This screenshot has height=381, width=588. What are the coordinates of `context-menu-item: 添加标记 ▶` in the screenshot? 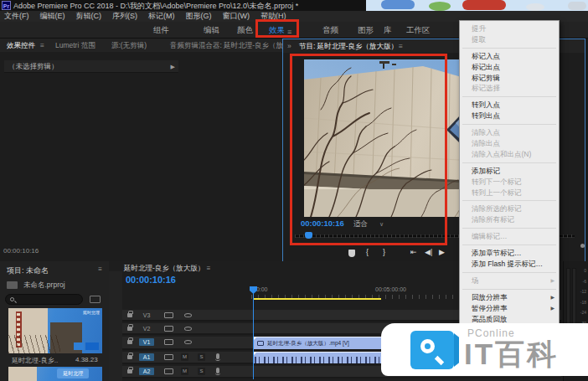 It's located at (509, 171).